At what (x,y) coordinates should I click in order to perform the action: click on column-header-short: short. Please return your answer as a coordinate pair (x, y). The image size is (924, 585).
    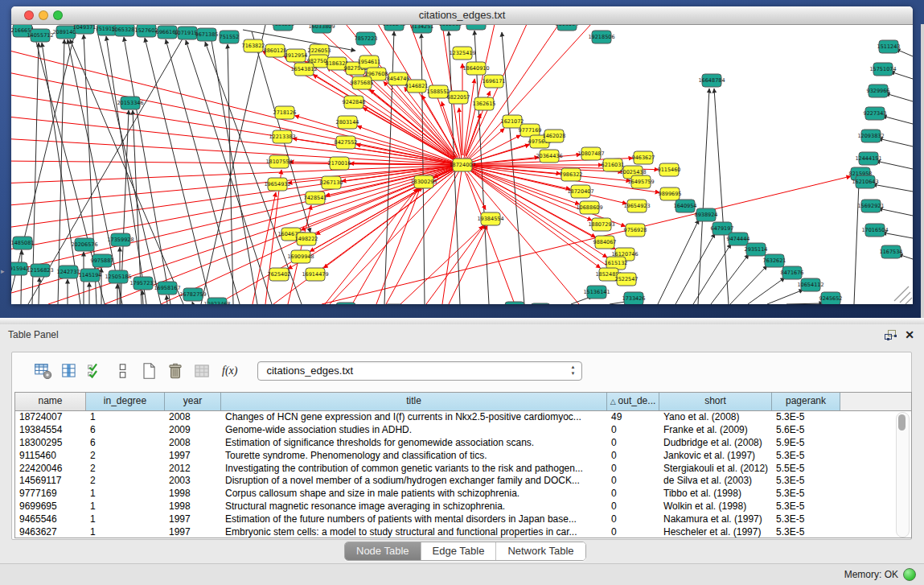
    Looking at the image, I should click on (716, 402).